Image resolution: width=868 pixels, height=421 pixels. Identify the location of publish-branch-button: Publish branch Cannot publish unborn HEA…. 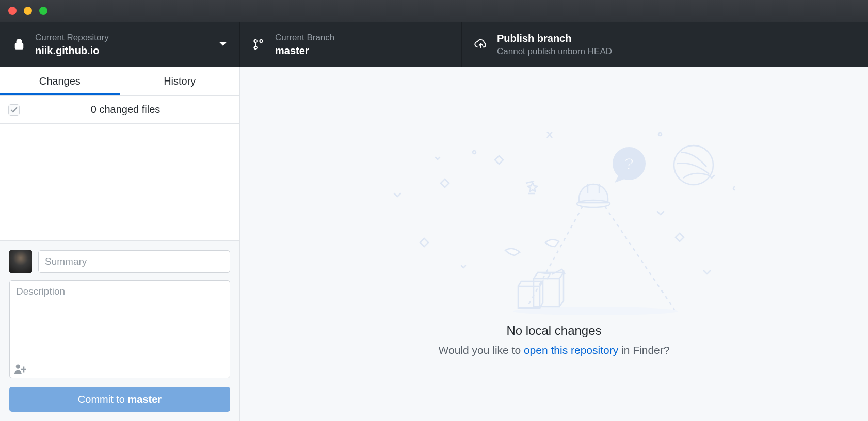
(665, 44).